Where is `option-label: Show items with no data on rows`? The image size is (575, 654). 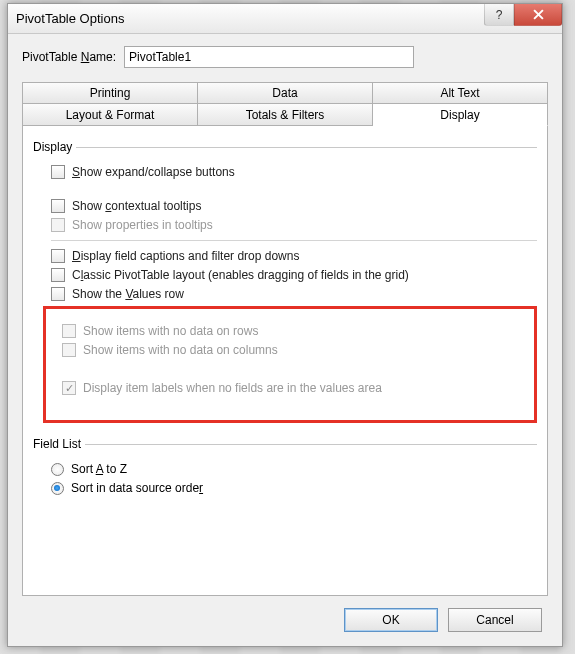 option-label: Show items with no data on rows is located at coordinates (170, 331).